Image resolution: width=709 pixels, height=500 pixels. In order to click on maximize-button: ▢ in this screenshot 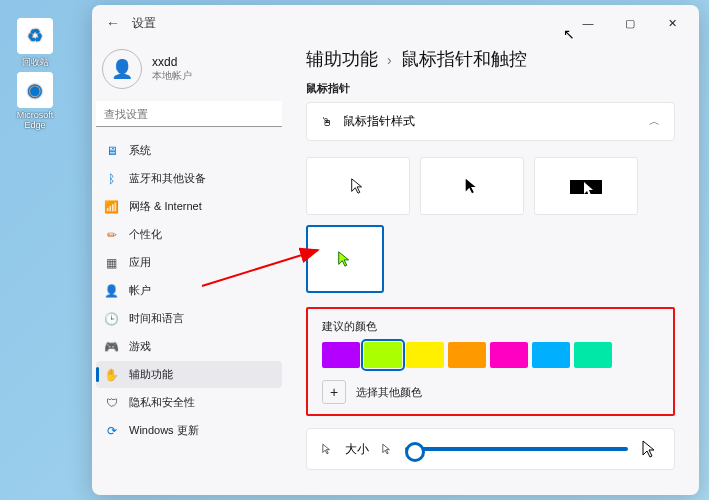, I will do `click(630, 23)`.